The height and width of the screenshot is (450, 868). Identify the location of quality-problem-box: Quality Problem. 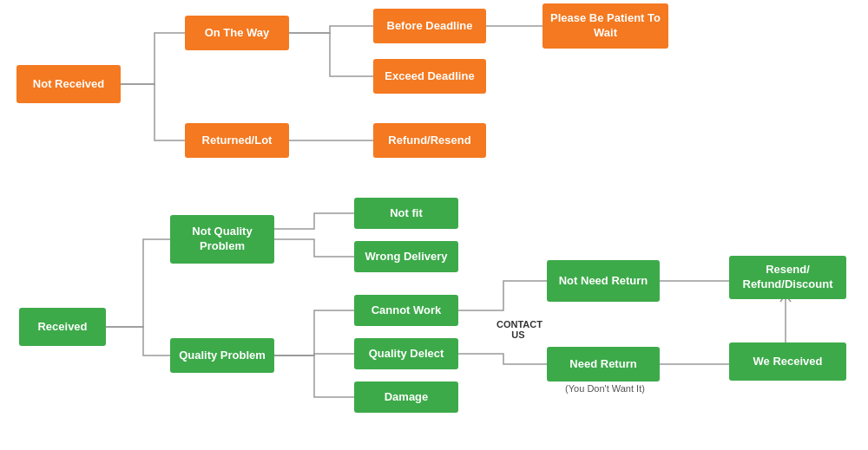
(222, 355).